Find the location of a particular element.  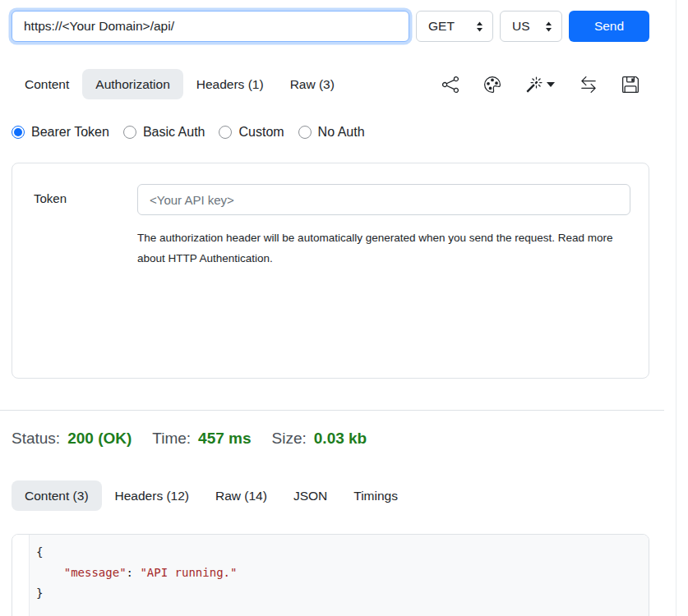

time-value: 457 ms is located at coordinates (224, 439).